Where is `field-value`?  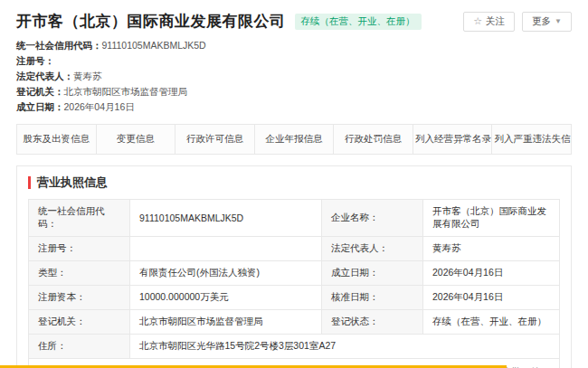
field-value is located at coordinates (226, 250).